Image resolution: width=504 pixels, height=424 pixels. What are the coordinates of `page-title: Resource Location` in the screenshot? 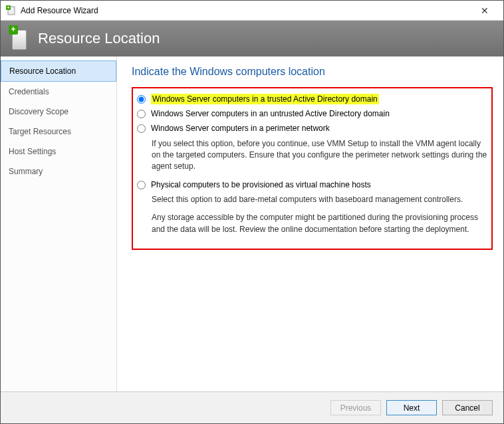 It's located at (98, 39).